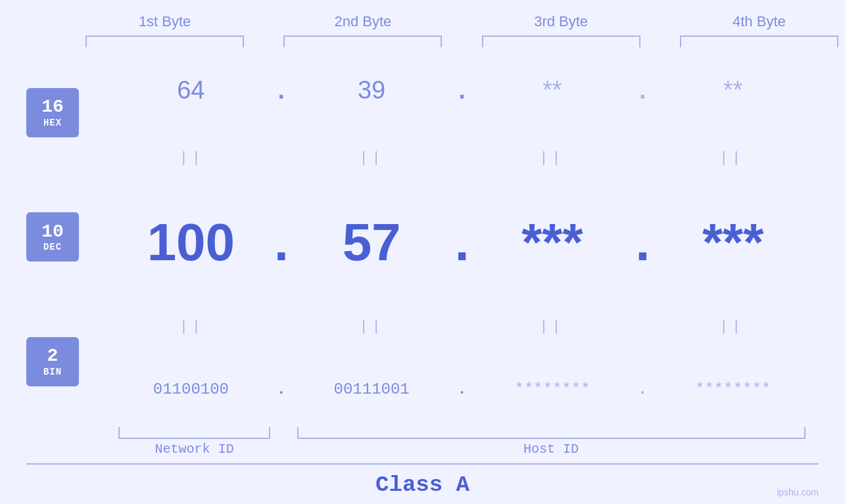  I want to click on dec-b2-value: 57, so click(372, 242).